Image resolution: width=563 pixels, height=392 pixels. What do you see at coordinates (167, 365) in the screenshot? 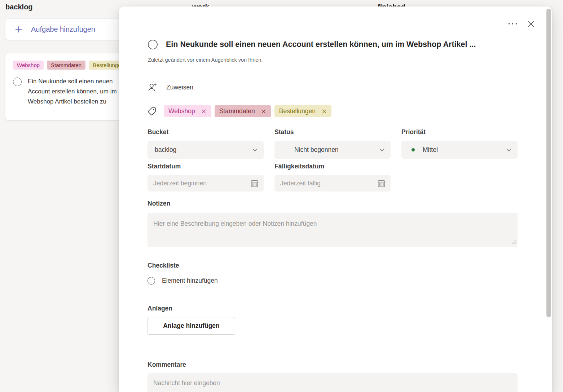
I see `comments-label: Kommentare` at bounding box center [167, 365].